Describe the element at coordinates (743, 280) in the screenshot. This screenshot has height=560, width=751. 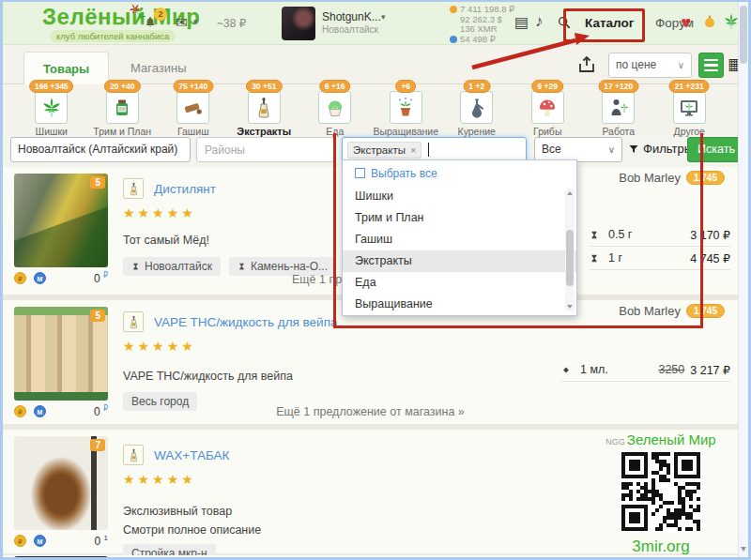
I see `page-scrollbar` at that location.